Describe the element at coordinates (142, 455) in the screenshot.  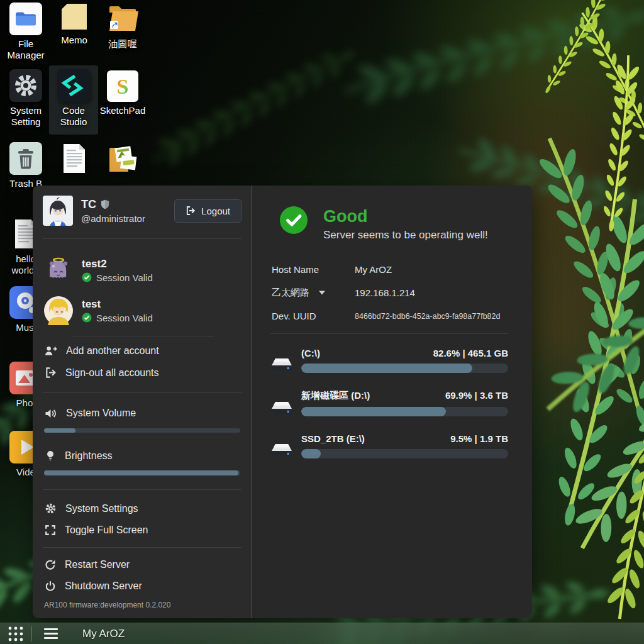
I see `brightness-item: Brightness` at that location.